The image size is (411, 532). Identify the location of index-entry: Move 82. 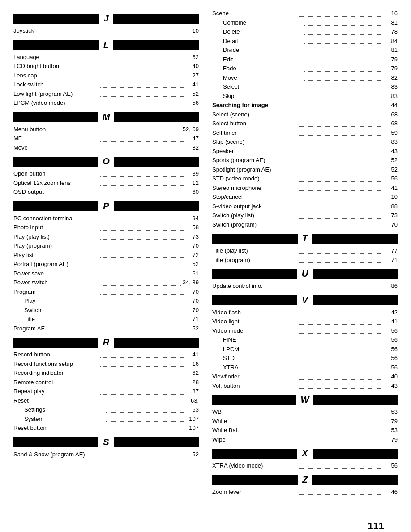
(305, 78).